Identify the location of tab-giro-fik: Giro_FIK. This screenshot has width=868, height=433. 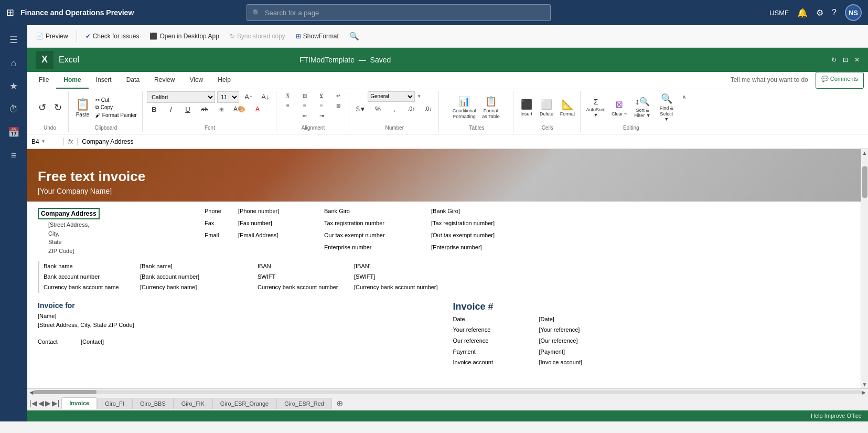
(193, 403).